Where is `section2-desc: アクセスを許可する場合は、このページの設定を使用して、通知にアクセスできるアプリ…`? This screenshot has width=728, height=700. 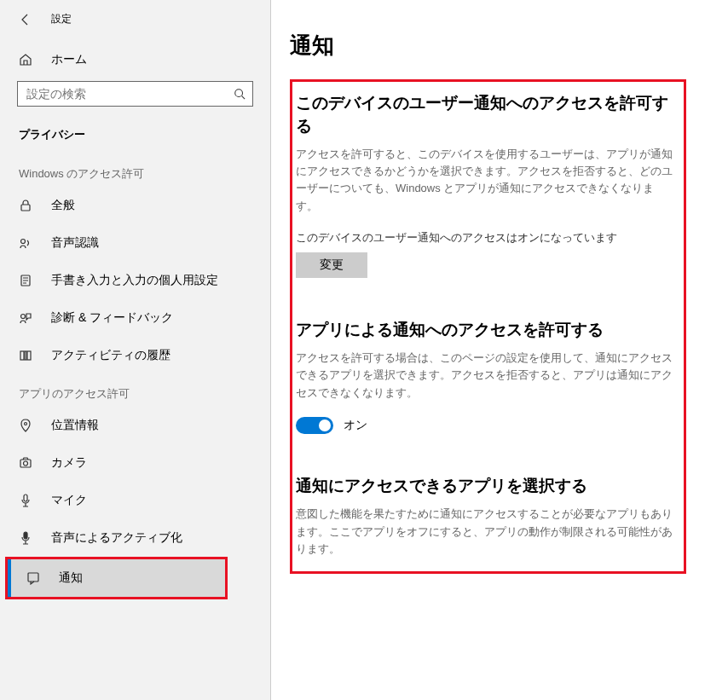
section2-desc: アクセスを許可する場合は、このページの設定を使用して、通知にアクセスできるアプリ… is located at coordinates (486, 375).